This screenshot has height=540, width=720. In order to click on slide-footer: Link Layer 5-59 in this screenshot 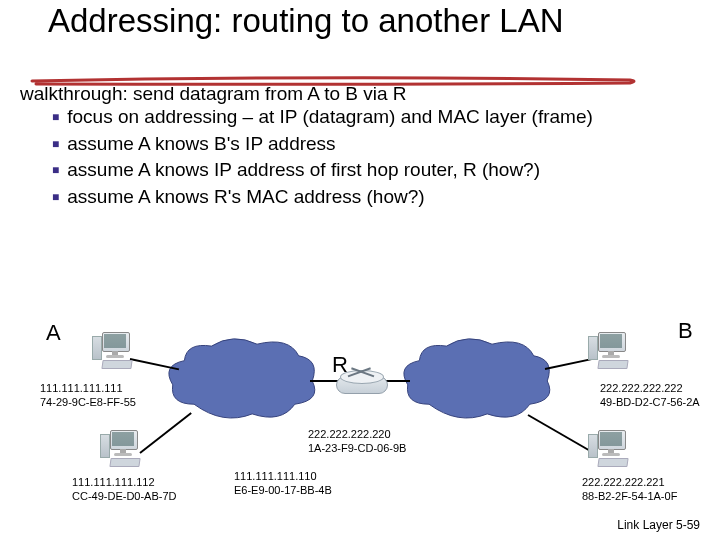, I will do `click(658, 525)`.